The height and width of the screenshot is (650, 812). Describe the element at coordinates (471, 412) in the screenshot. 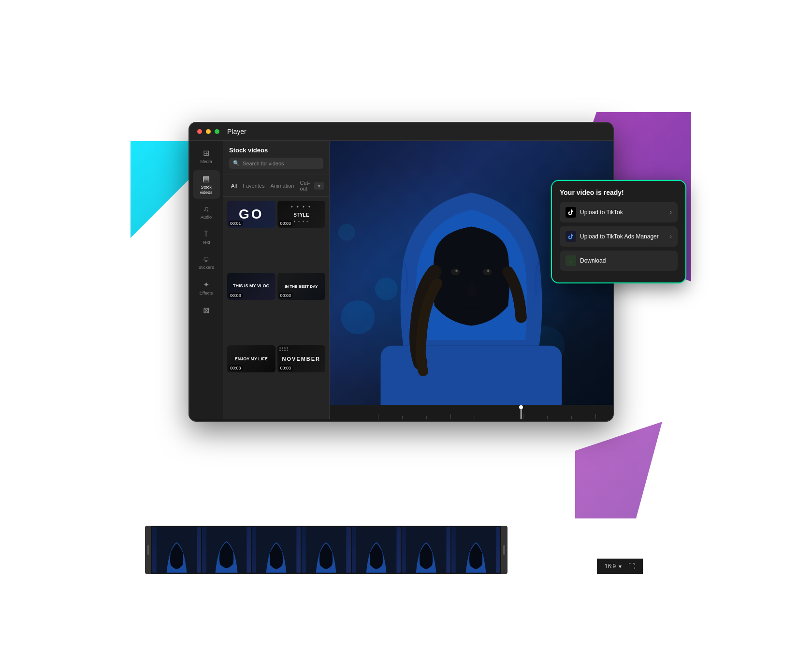

I see `player-timeline` at that location.